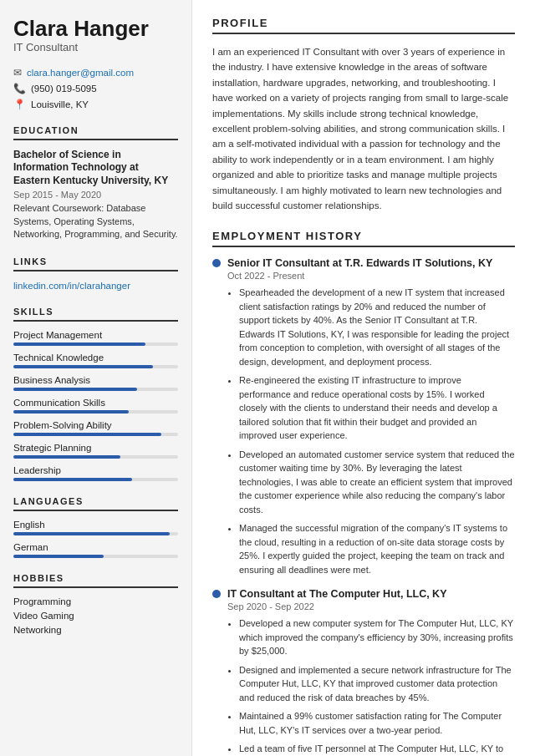 The image size is (535, 756). Describe the element at coordinates (95, 504) in the screenshot. I see `languages-title: LANGUAGES` at that location.